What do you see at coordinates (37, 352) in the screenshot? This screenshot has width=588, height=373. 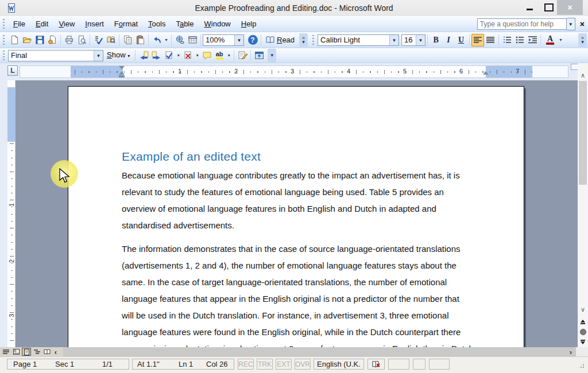 I see `outline-view-icon` at bounding box center [37, 352].